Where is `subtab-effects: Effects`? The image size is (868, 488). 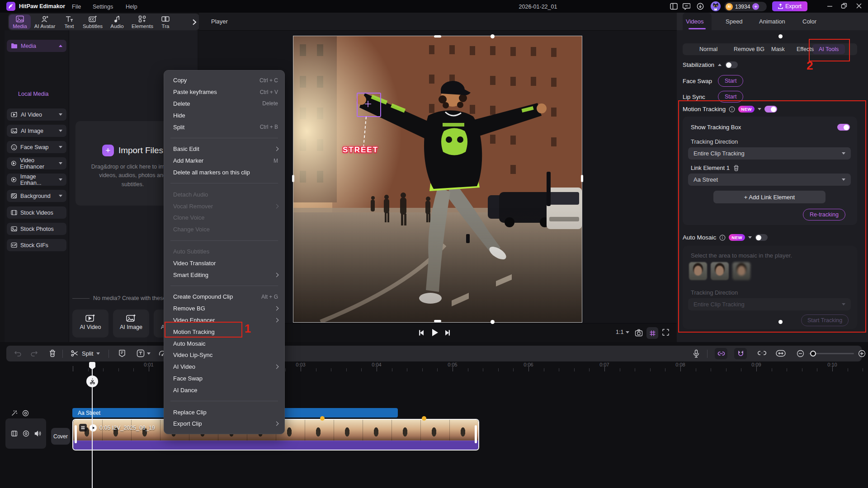 subtab-effects: Effects is located at coordinates (805, 49).